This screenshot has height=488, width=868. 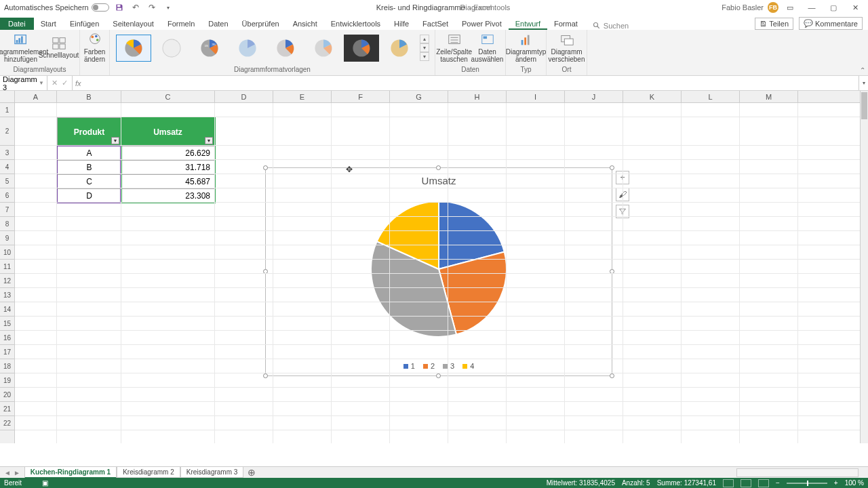 What do you see at coordinates (419, 96) in the screenshot?
I see `col-G: G` at bounding box center [419, 96].